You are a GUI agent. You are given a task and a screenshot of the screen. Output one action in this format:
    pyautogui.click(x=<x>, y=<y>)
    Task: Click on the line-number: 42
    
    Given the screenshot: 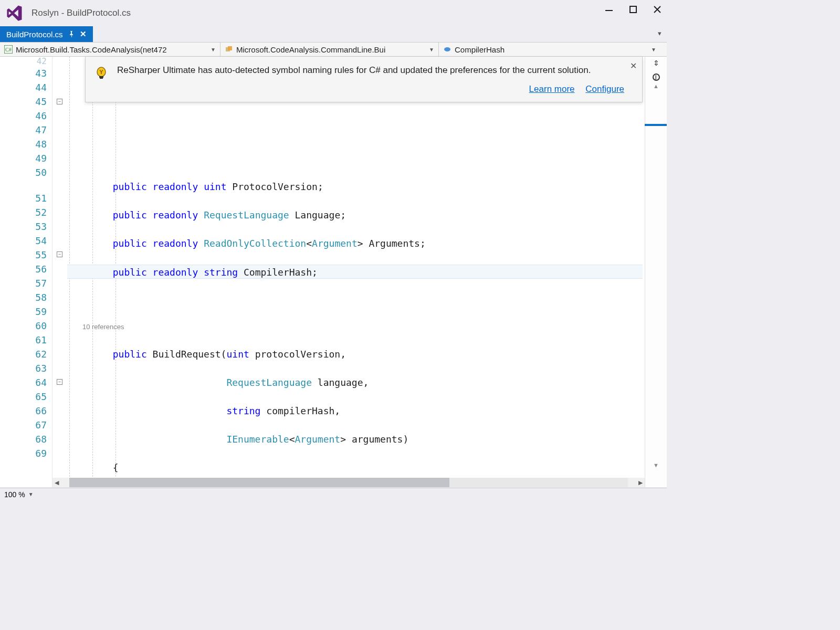 What is the action you would take?
    pyautogui.click(x=23, y=61)
    